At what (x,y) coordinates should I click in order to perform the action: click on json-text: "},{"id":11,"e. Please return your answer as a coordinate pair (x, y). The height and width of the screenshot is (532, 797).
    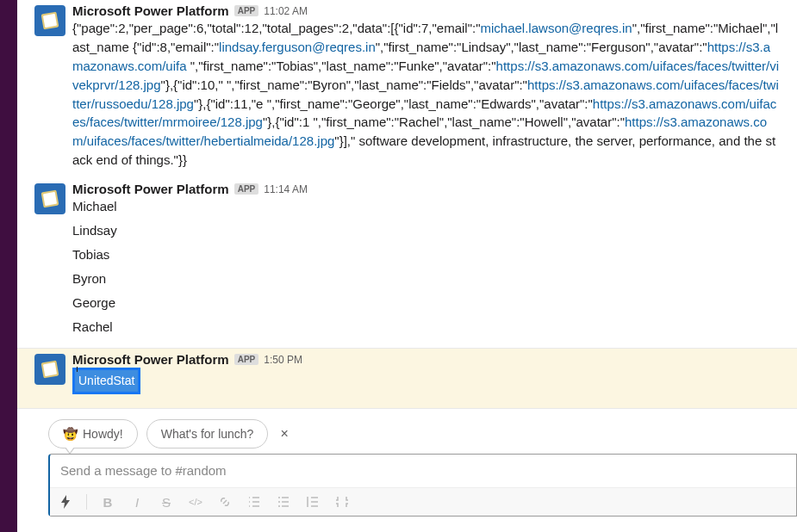
    Looking at the image, I should click on (229, 103).